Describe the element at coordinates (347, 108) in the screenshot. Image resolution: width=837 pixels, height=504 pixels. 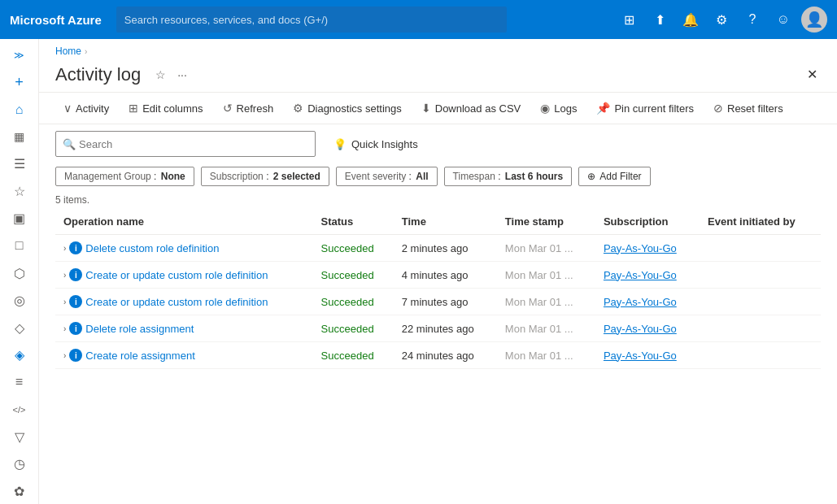
I see `diagnostics-button: ⚙ Diagnostics settings` at that location.